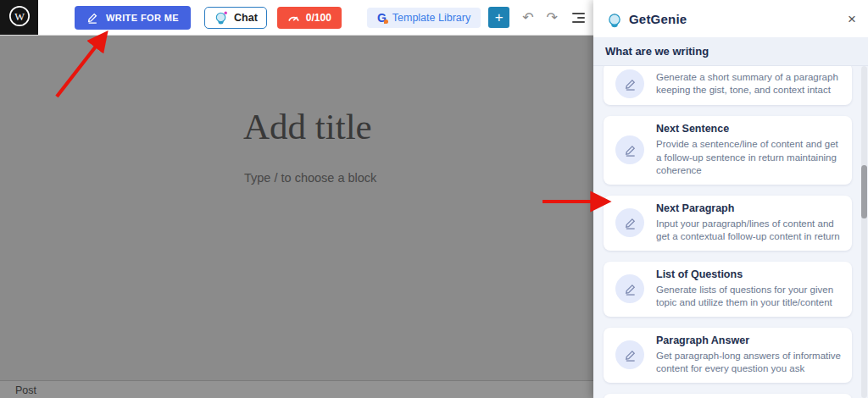 The width and height of the screenshot is (868, 398). I want to click on template-card: Generate a short summary of a paragraph …, so click(727, 86).